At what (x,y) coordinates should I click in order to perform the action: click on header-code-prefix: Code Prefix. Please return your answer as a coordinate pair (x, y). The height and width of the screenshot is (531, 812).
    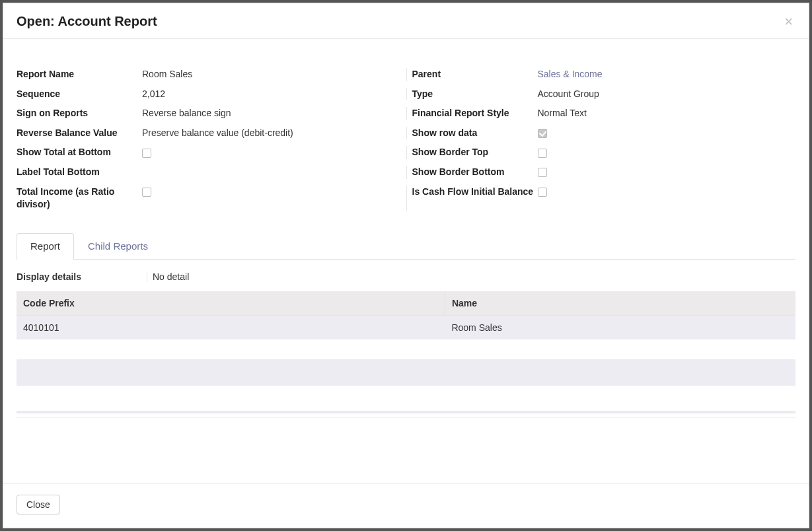
    Looking at the image, I should click on (231, 304).